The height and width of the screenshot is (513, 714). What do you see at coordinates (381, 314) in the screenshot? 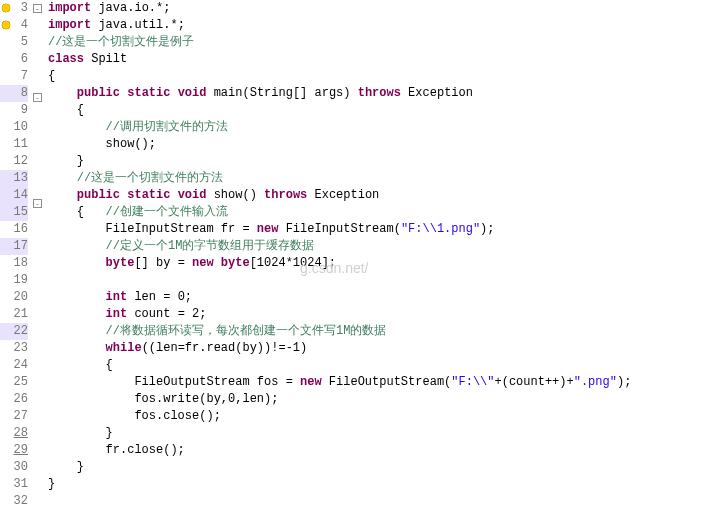
I see `code-line: int count = 2;` at bounding box center [381, 314].